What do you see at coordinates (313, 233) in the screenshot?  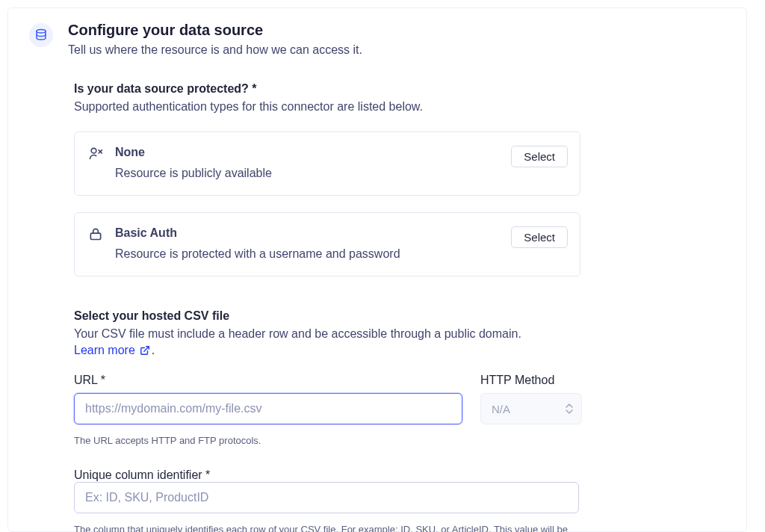 I see `auth-option-title: Basic Auth` at bounding box center [313, 233].